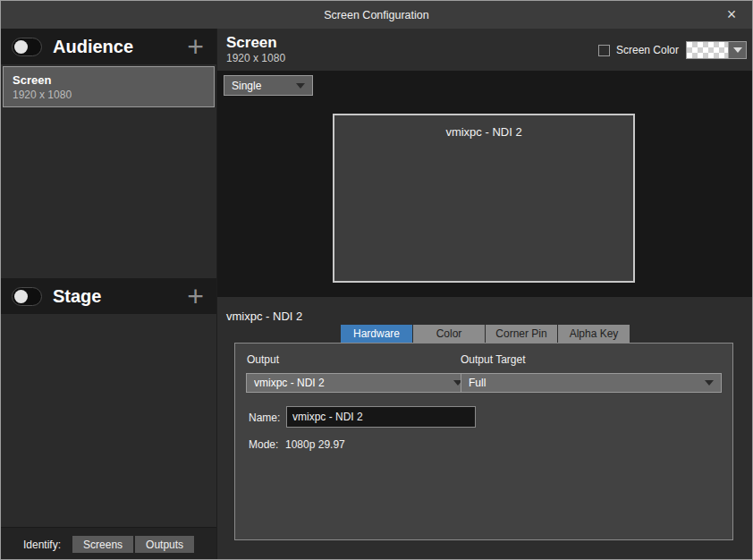 The image size is (753, 560). Describe the element at coordinates (376, 334) in the screenshot. I see `tab-hardware: Hardware` at that location.